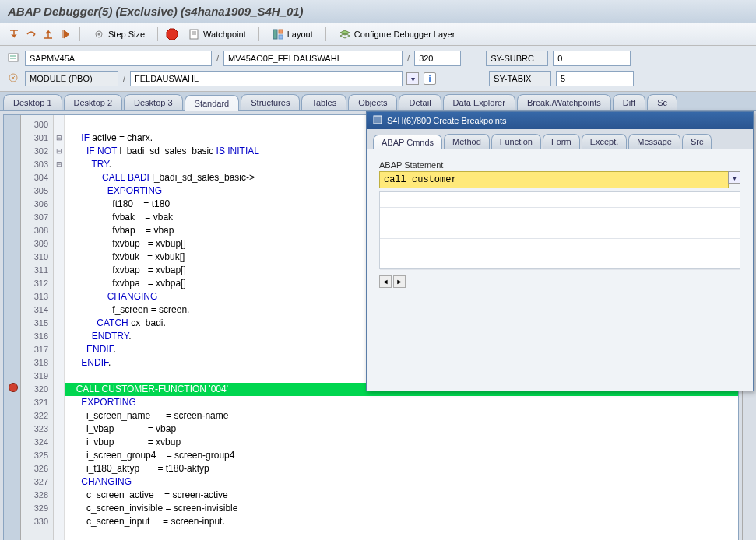 The width and height of the screenshot is (756, 540). What do you see at coordinates (447, 121) in the screenshot?
I see `dialog-title: S4H(6)/800 Create Breakpoints` at bounding box center [447, 121].